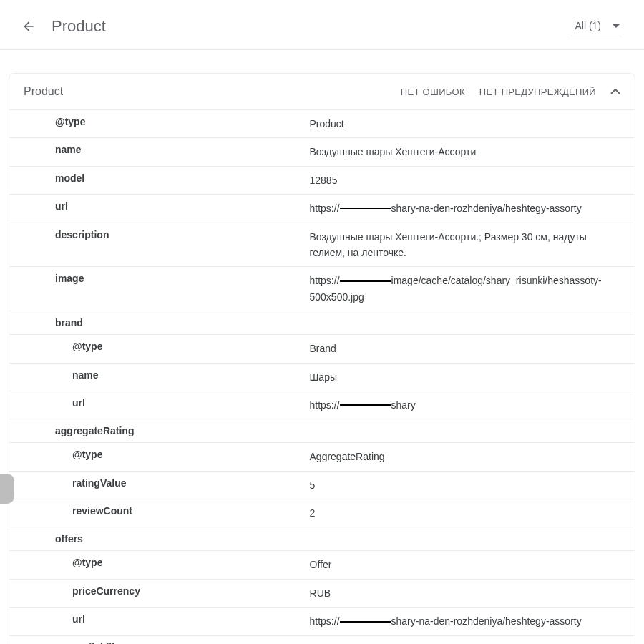 This screenshot has width=644, height=644. What do you see at coordinates (79, 26) in the screenshot?
I see `page-title: Product` at bounding box center [79, 26].